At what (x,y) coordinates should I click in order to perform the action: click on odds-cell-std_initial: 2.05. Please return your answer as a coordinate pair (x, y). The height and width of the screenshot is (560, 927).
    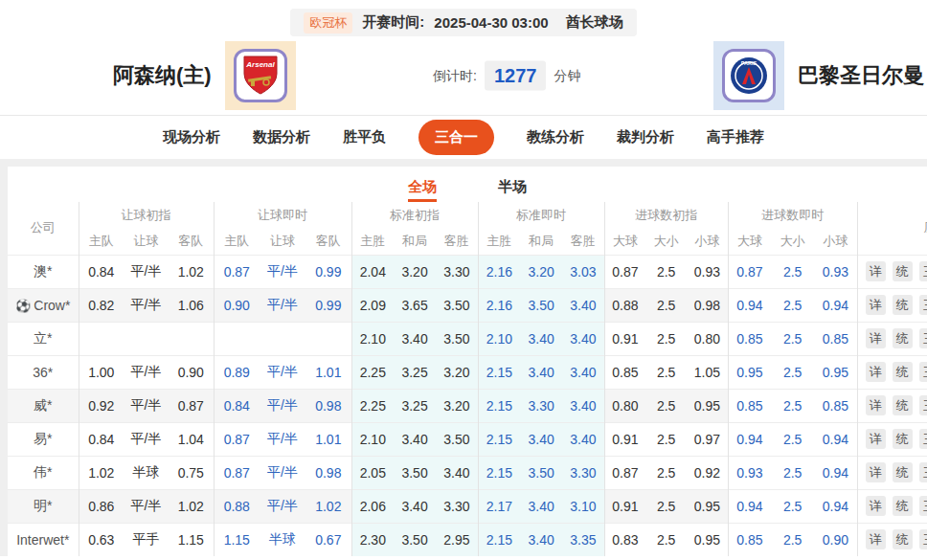
    Looking at the image, I should click on (373, 473).